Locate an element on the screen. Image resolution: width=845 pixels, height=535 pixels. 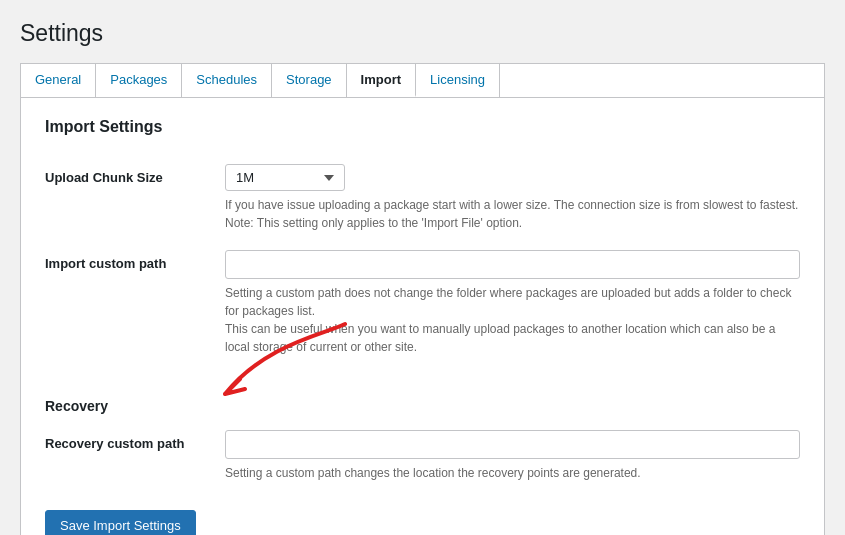
recovery-heading-row is located at coordinates (422, 377).